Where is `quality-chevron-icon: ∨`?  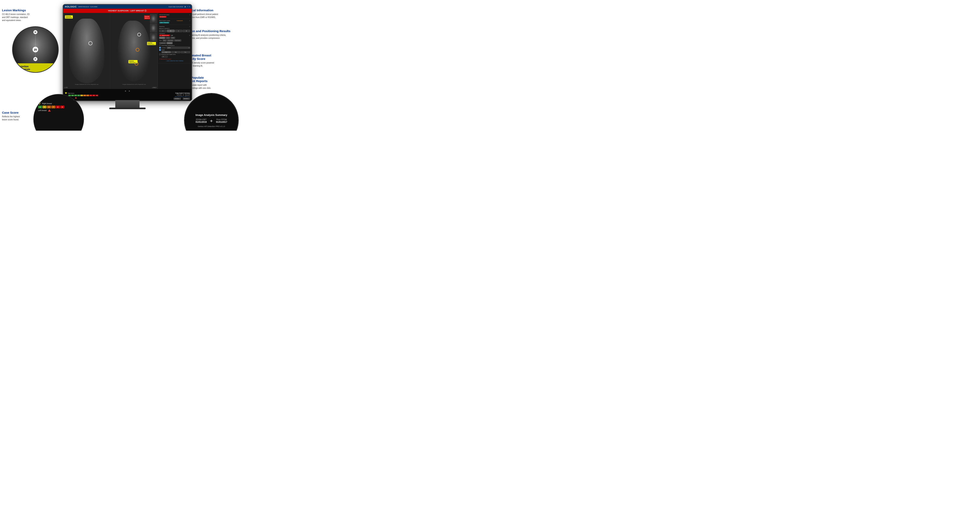
quality-chevron-icon: ∨ is located at coordinates (190, 21).